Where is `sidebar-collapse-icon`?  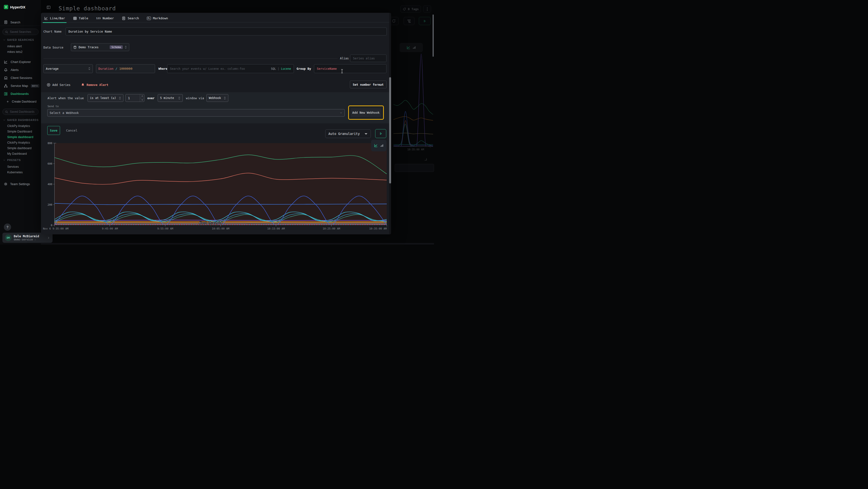 sidebar-collapse-icon is located at coordinates (49, 7).